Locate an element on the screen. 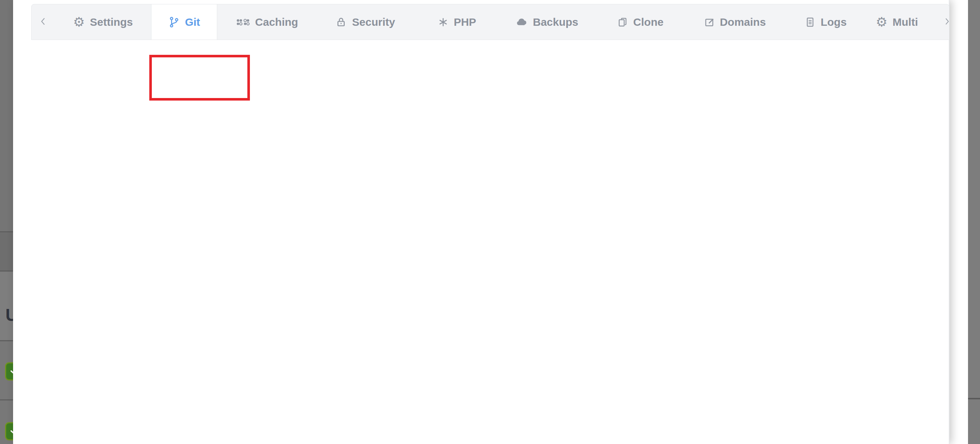 Image resolution: width=980 pixels, height=444 pixels. tab-label: Clone is located at coordinates (648, 22).